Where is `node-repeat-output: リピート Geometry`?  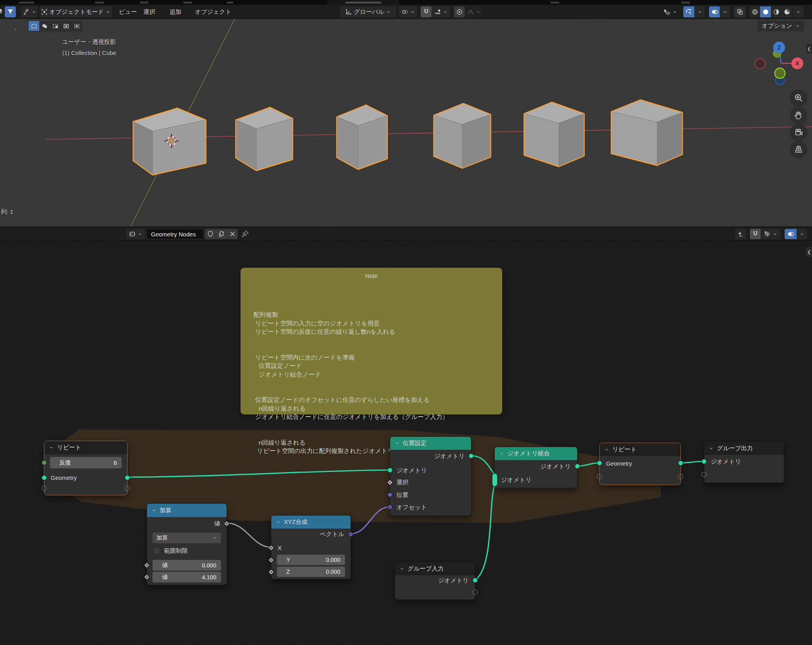 node-repeat-output: リピート Geometry is located at coordinates (640, 464).